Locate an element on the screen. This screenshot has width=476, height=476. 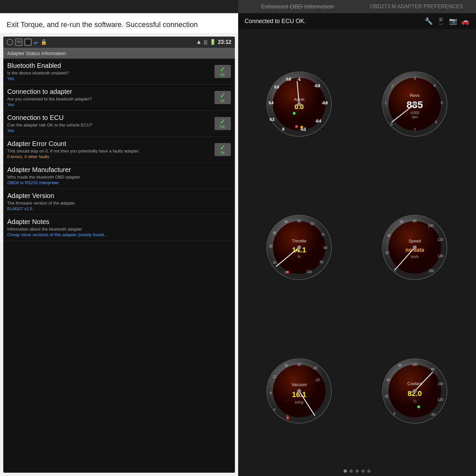
car-icon: 🚗 is located at coordinates (465, 21).